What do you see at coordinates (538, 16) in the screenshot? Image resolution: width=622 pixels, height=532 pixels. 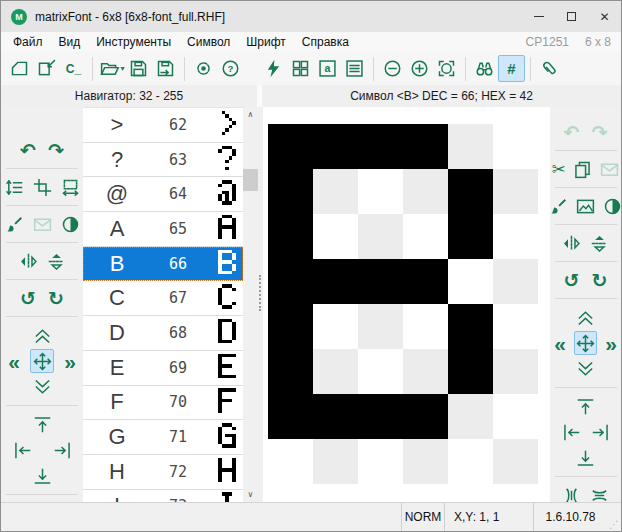 I see `minimize-button` at bounding box center [538, 16].